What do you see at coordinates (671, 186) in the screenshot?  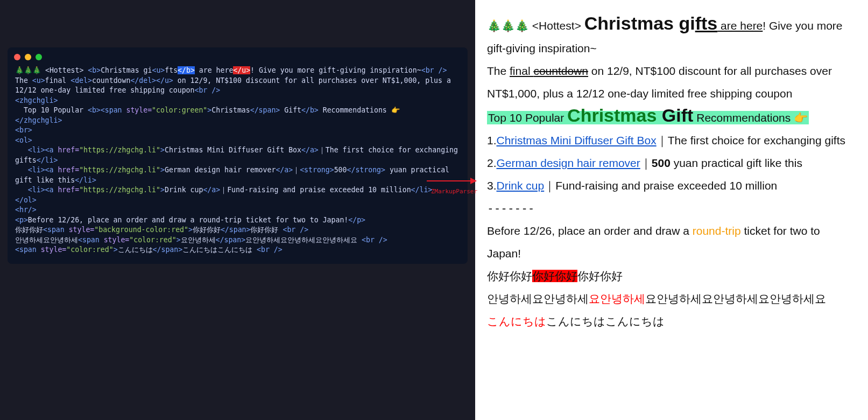 I see `list-item-3: 3.Drink cup｜Fund-raising and praise exce…` at bounding box center [671, 186].